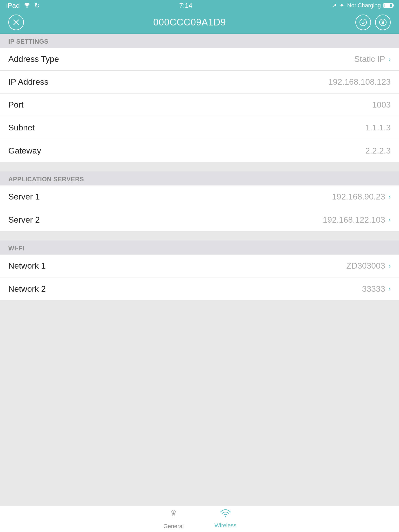 The width and height of the screenshot is (399, 532). I want to click on close-button, so click(16, 22).